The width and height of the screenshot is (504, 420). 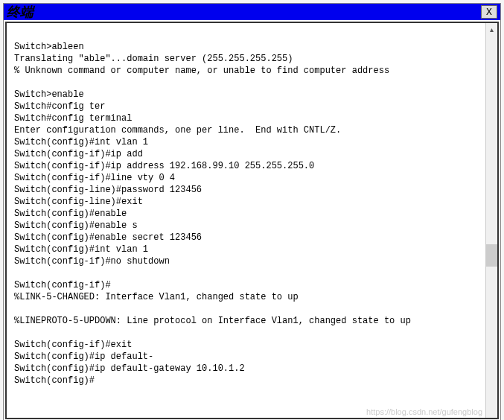 What do you see at coordinates (491, 220) in the screenshot?
I see `scrollbar: ▴` at bounding box center [491, 220].